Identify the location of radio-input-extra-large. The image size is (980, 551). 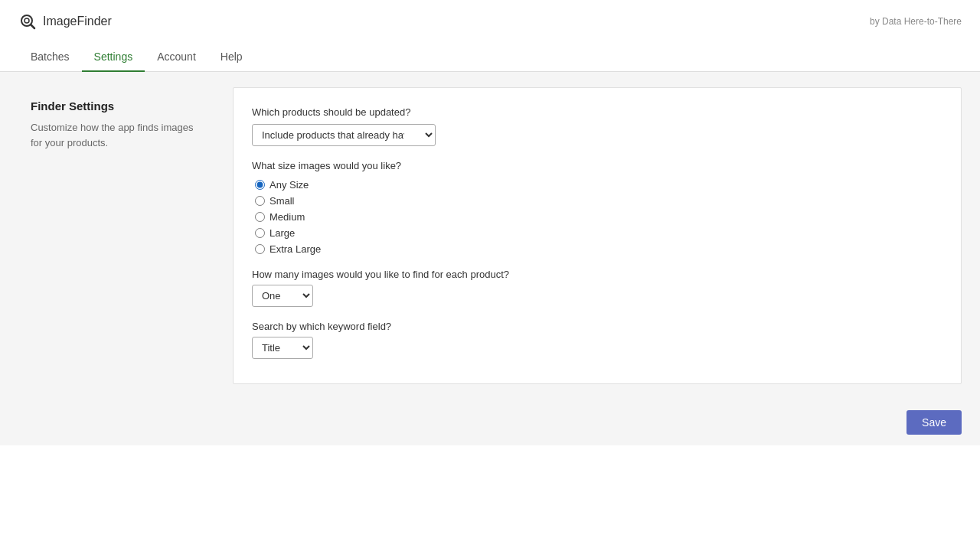
(260, 249).